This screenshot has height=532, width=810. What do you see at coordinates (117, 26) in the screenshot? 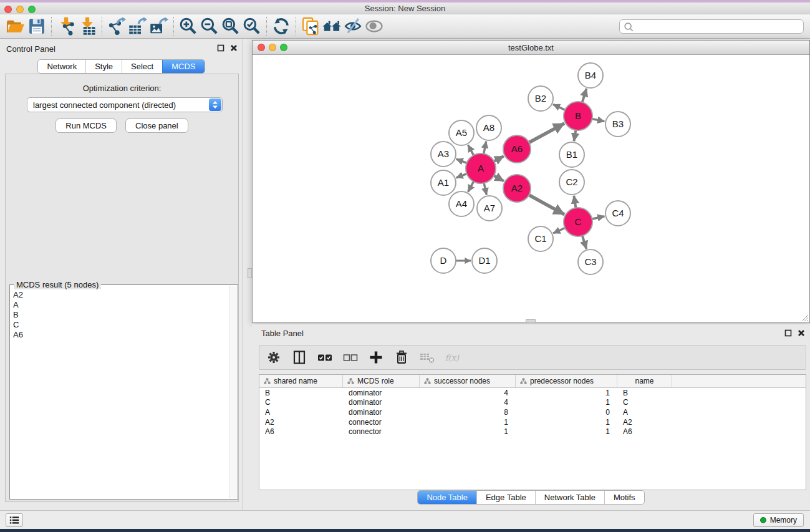
I see `export-network-icon` at bounding box center [117, 26].